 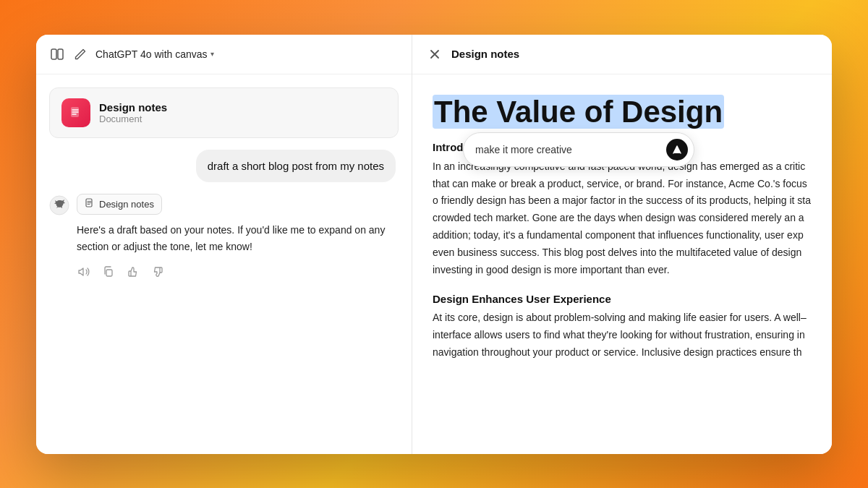 What do you see at coordinates (568, 150) in the screenshot?
I see `inline-edit-input` at bounding box center [568, 150].